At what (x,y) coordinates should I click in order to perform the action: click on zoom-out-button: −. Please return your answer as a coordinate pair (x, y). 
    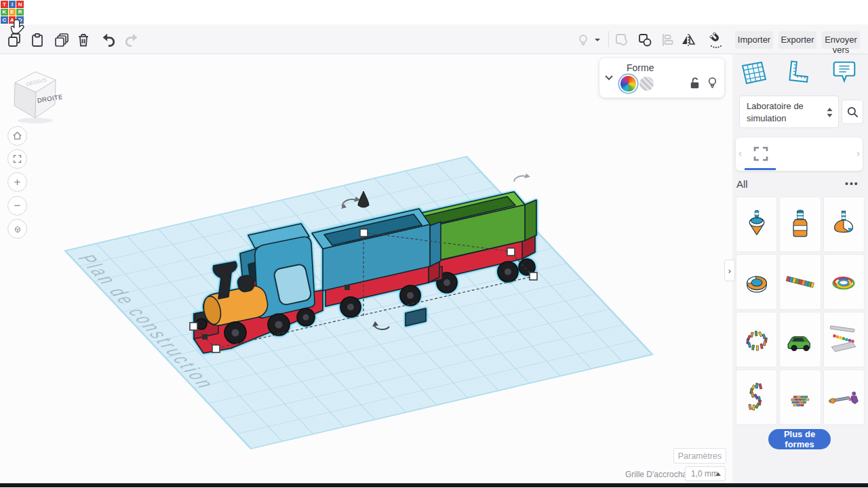
    Looking at the image, I should click on (18, 206).